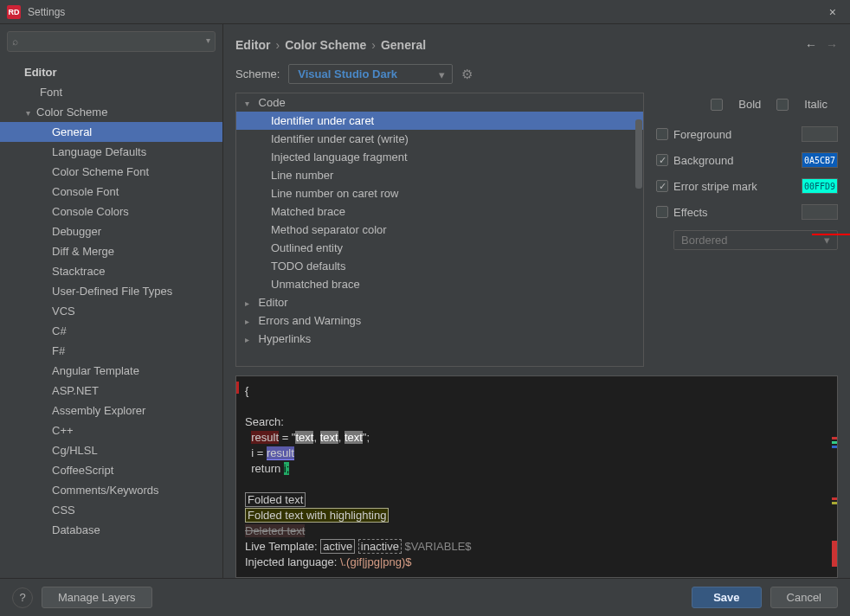 This screenshot has height=616, width=850. Describe the element at coordinates (440, 247) in the screenshot. I see `attr-item: Outlined entity` at that location.